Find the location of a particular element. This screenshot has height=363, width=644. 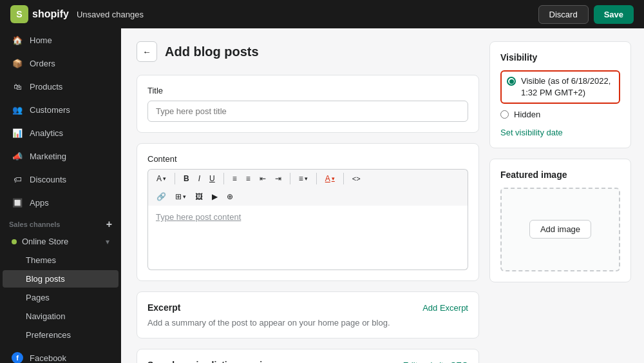

sidebar-item-facebook: f Facebook is located at coordinates (61, 355).